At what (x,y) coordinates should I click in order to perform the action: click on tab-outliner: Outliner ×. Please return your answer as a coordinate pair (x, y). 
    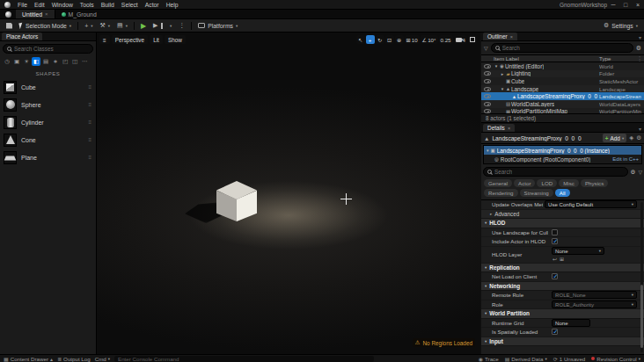
    Looking at the image, I should click on (500, 37).